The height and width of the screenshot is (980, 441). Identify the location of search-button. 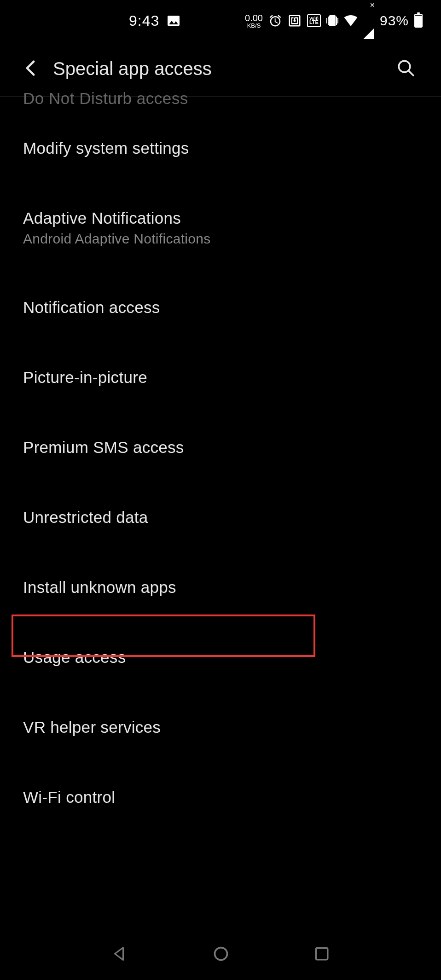
(406, 69).